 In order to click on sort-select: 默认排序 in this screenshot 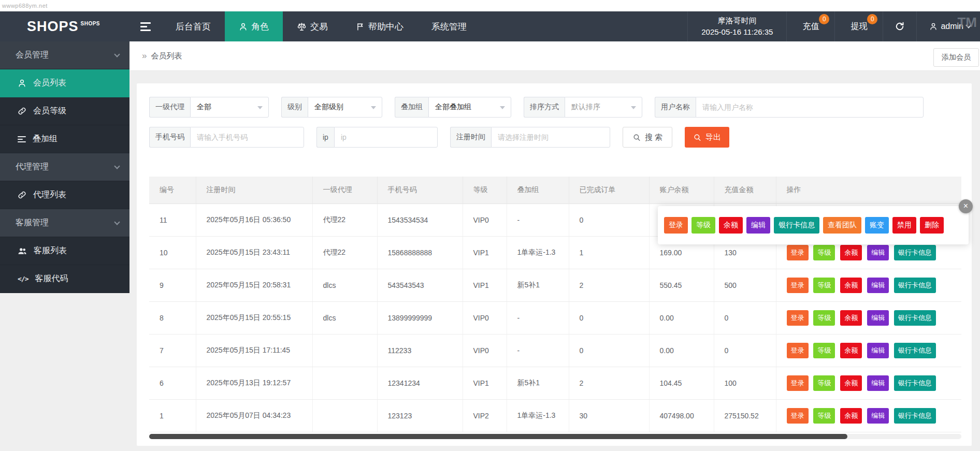, I will do `click(603, 107)`.